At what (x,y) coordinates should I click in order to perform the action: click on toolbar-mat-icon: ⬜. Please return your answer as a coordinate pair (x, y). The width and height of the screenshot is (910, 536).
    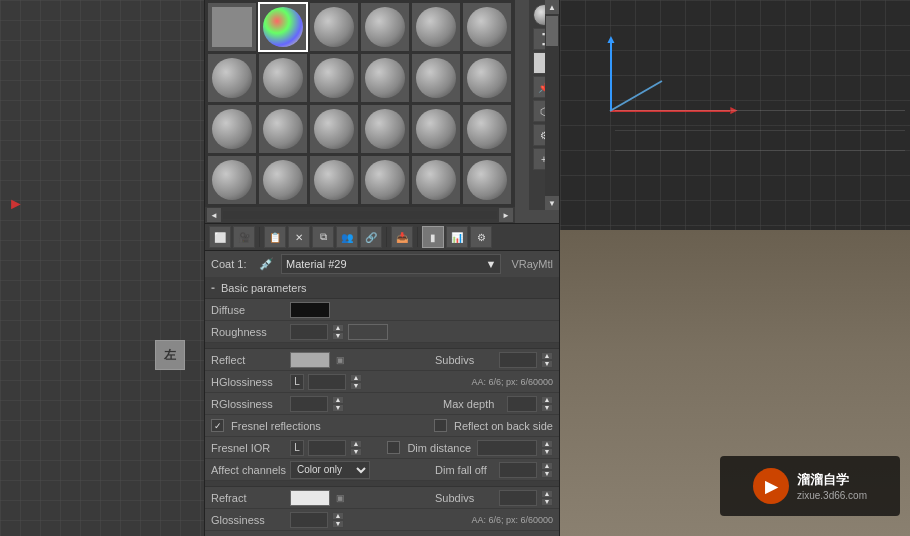
    Looking at the image, I should click on (220, 237).